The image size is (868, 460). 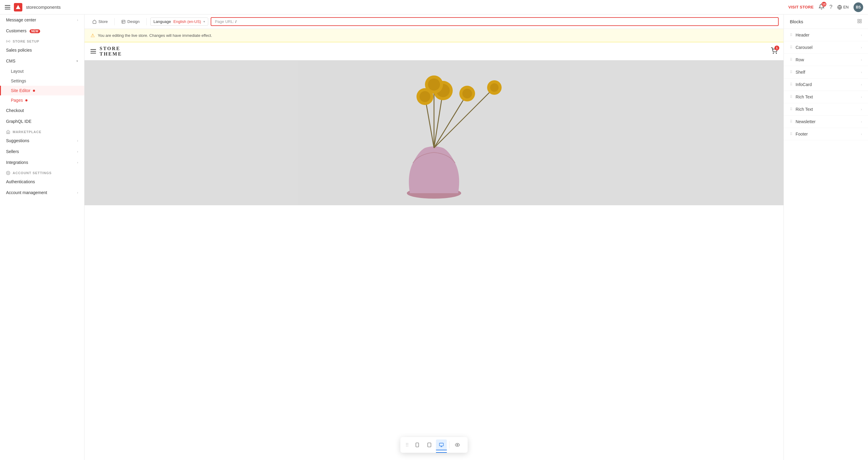 What do you see at coordinates (797, 22) in the screenshot?
I see `blocks-title: Blocks` at bounding box center [797, 22].